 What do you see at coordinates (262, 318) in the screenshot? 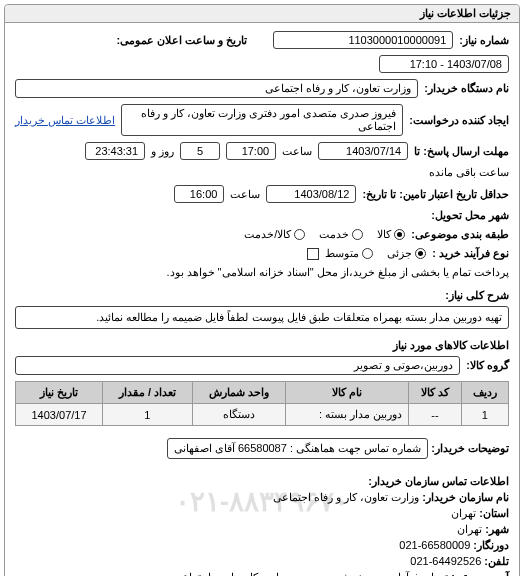
I see `need-desc-text: تهیه دوربین مدار بسته بهمراه متعلقات طبق…` at bounding box center [262, 318].